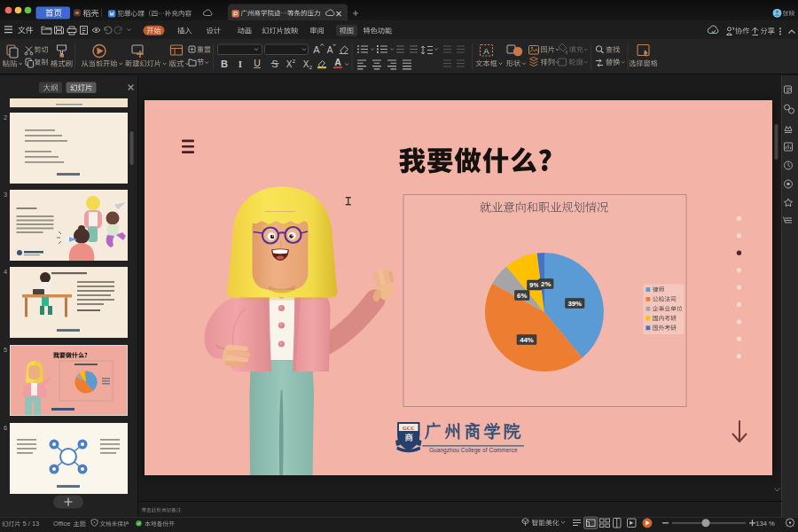 This screenshot has width=798, height=532. What do you see at coordinates (765, 523) in the screenshot?
I see `svg-text: 134 %` at bounding box center [765, 523].